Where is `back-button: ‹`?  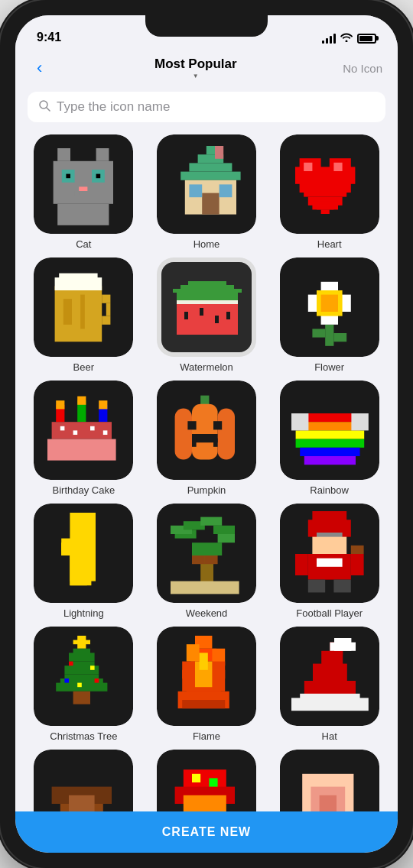
back-button: ‹ is located at coordinates (40, 68).